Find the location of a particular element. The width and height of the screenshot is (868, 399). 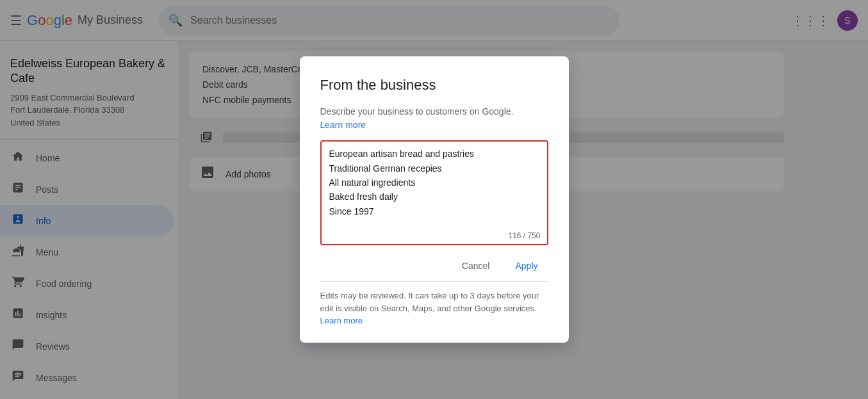

modal-footer: Edits may be reviewed. It can take up to… is located at coordinates (434, 304).